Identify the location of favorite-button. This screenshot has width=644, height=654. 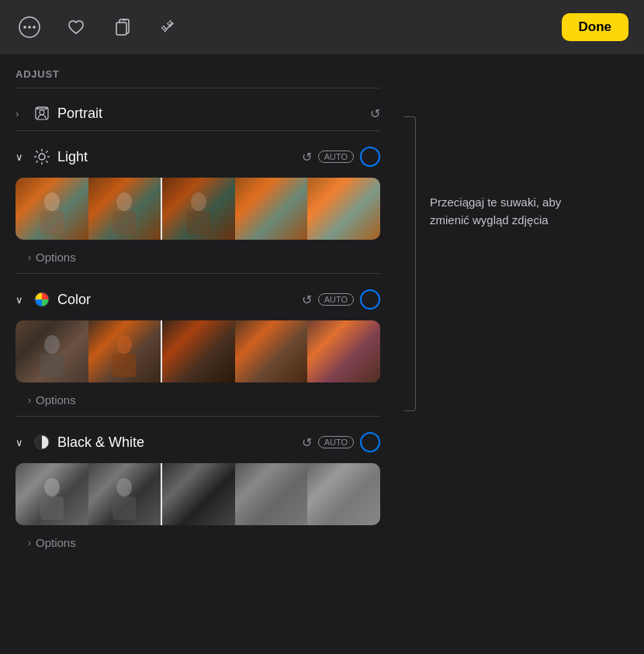
(76, 27).